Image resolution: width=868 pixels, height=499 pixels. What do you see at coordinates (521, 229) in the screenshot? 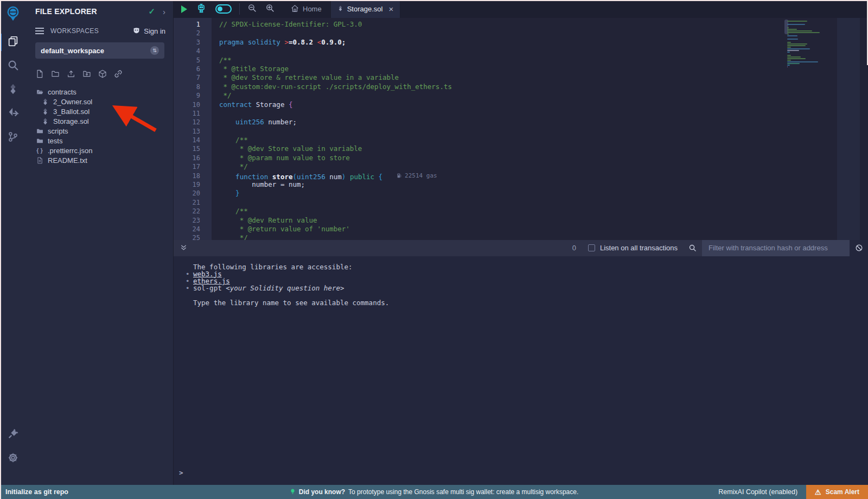
I see `code-line: 24 * @return value of 'number'` at bounding box center [521, 229].